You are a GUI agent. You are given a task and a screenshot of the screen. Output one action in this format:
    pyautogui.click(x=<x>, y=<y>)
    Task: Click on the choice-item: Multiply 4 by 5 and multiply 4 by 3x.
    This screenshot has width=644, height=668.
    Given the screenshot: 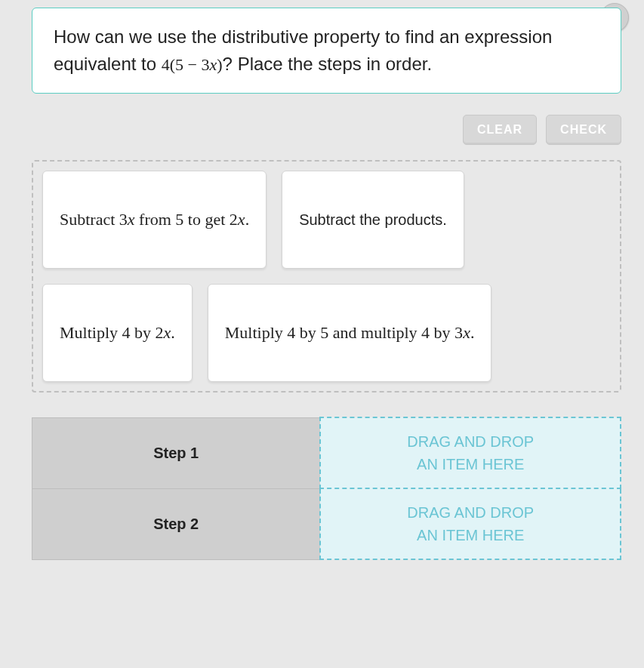 What is the action you would take?
    pyautogui.click(x=350, y=333)
    